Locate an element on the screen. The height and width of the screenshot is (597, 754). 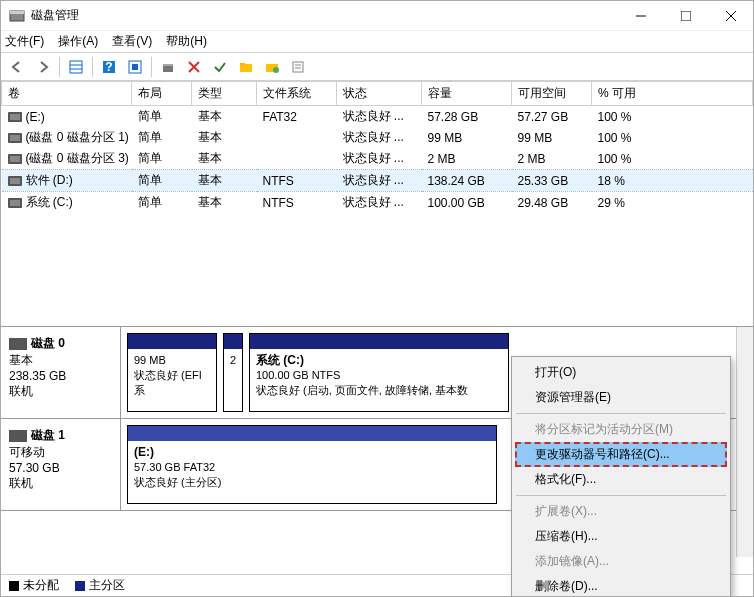
folder-new-icon is located at coordinates (272, 67).